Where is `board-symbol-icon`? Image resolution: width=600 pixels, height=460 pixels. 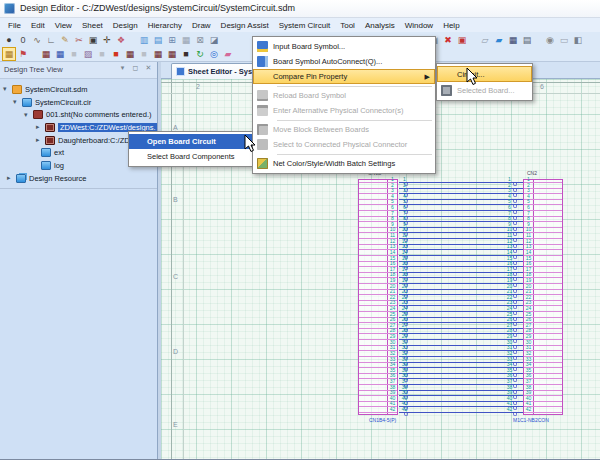 board-symbol-icon is located at coordinates (262, 46).